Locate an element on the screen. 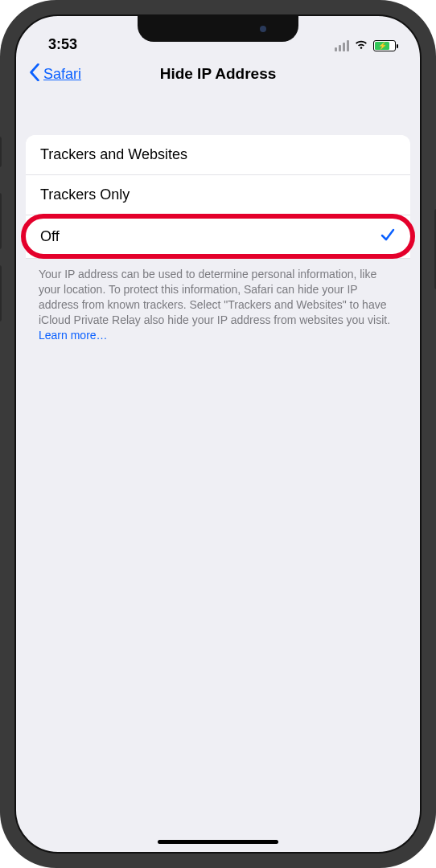 The image size is (436, 868). checkmark-icon is located at coordinates (388, 236).